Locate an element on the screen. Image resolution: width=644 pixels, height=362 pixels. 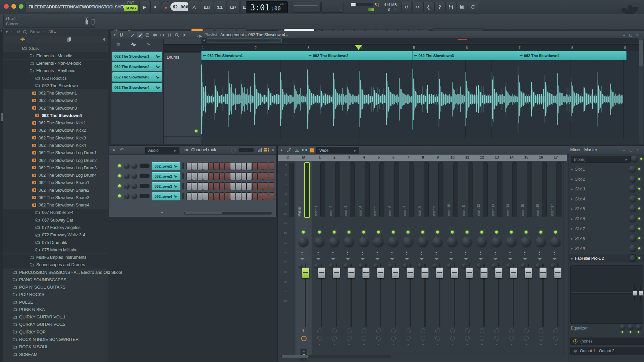
mixer-insert-track: Insert 7▲▼◀▶ is located at coordinates (409, 258).